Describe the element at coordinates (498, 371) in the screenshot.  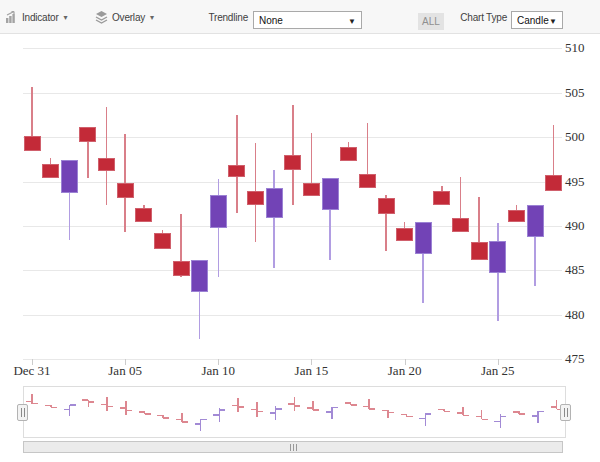
I see `x-axis-label: Jan 25` at that location.